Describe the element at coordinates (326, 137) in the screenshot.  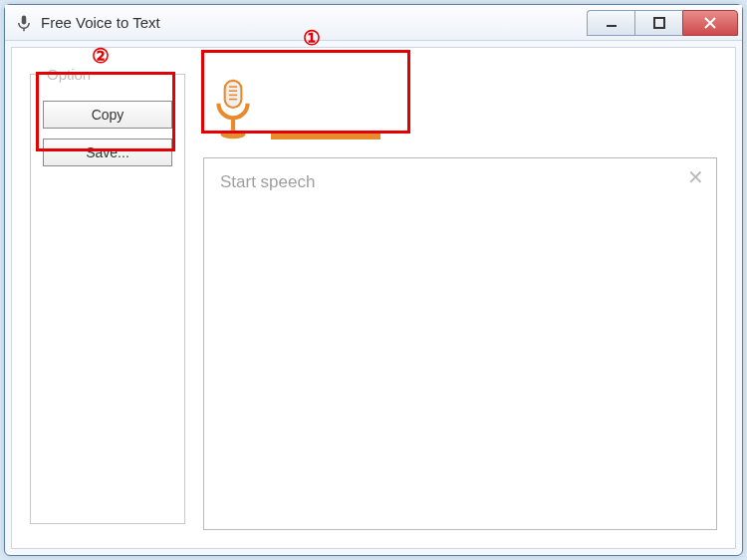
I see `audio-level-bar` at that location.